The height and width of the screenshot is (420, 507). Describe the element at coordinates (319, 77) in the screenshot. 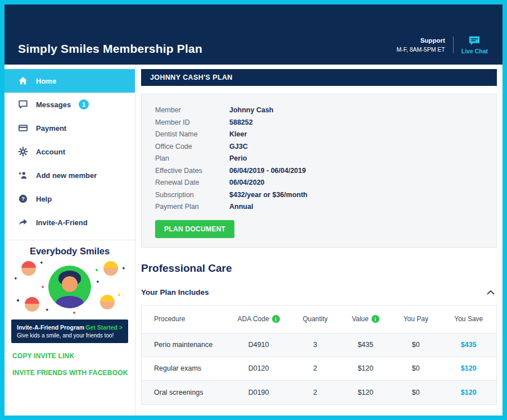

I see `plan-header-bar: JOHNNY CASH'S PLAN` at that location.